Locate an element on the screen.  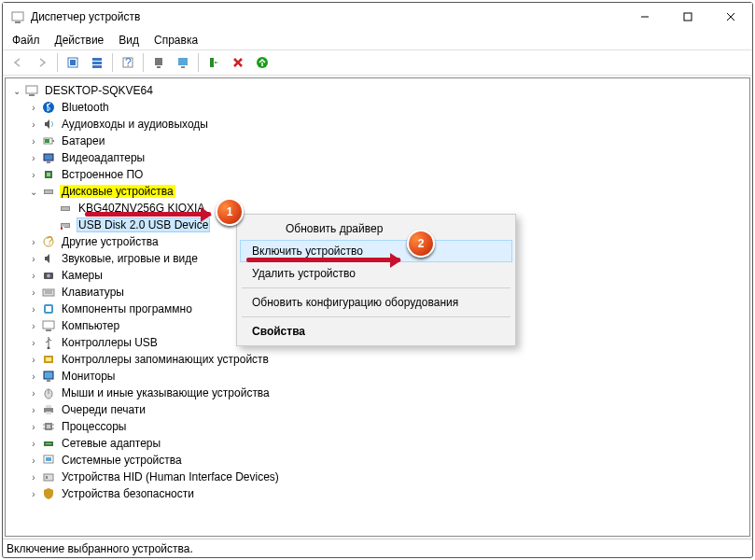
tree-node: ›Батареи is located at coordinates (379, 141).